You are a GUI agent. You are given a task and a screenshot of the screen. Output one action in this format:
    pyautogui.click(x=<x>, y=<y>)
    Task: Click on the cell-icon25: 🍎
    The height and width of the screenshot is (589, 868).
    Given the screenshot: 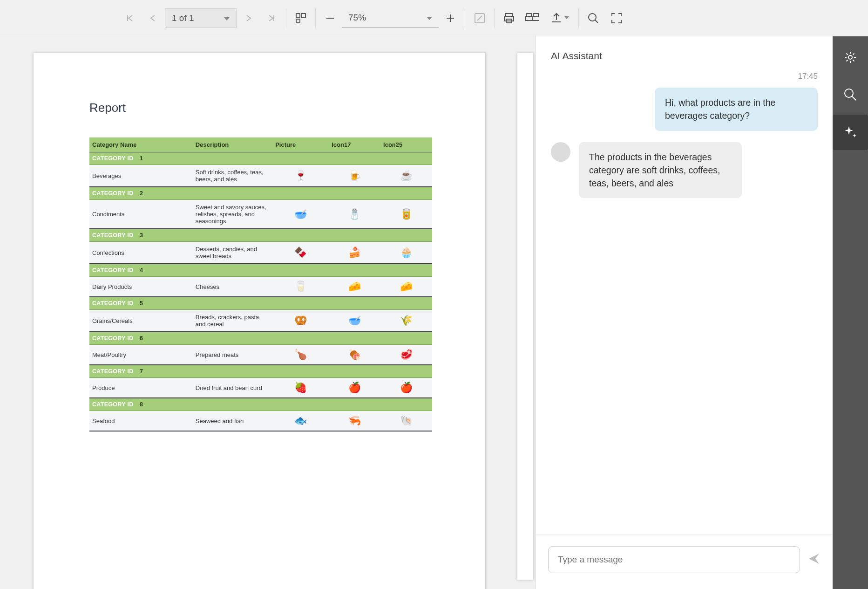 What is the action you would take?
    pyautogui.click(x=406, y=388)
    